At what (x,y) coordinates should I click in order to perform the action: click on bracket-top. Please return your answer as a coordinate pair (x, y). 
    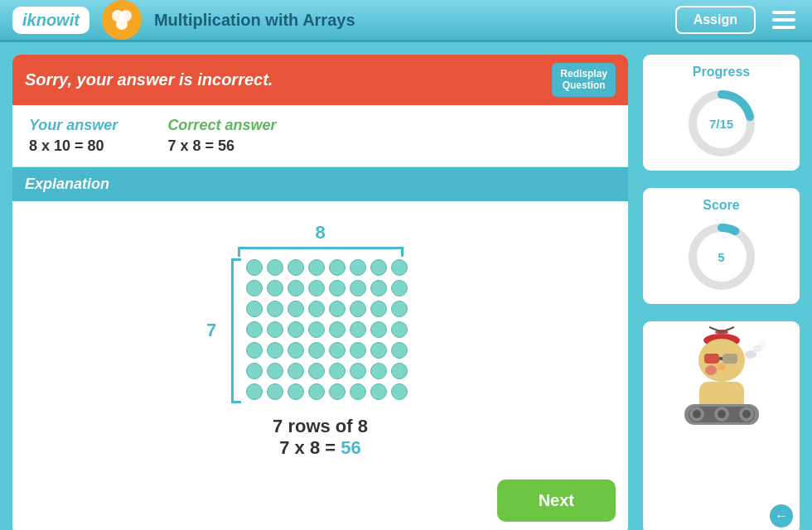
    Looking at the image, I should click on (321, 252).